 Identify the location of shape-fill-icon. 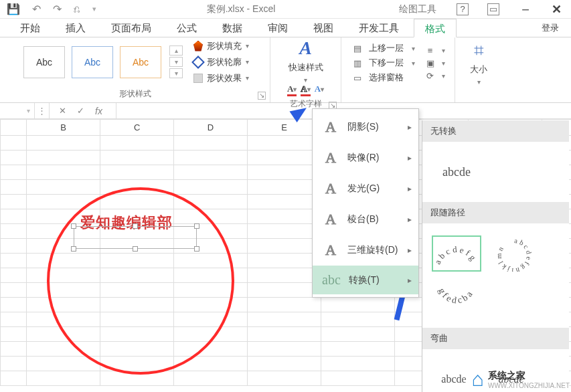
(198, 46).